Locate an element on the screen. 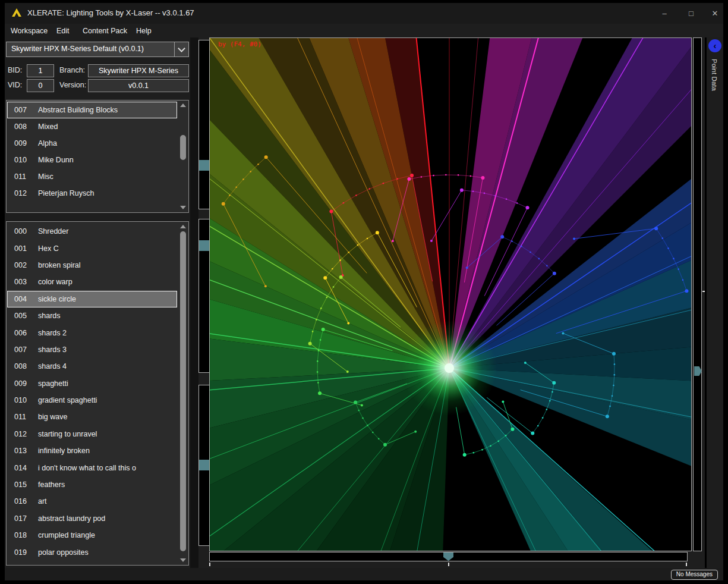  item-label: Mike Dunn is located at coordinates (56, 160).